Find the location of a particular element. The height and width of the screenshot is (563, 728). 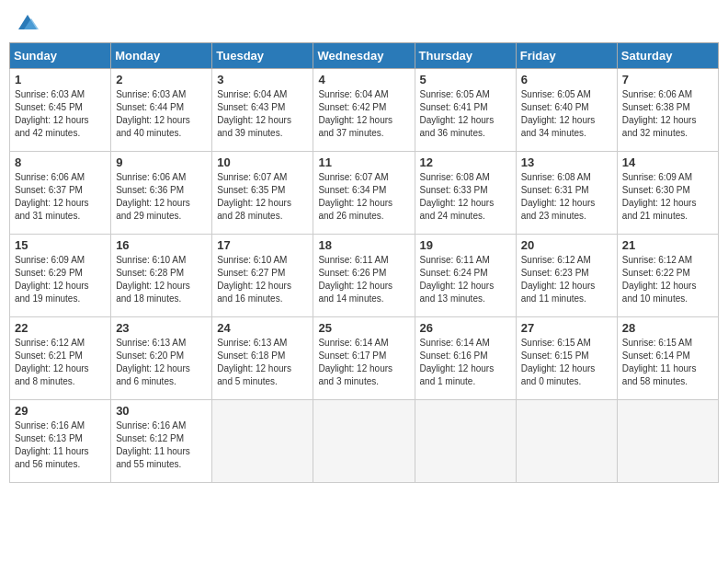

day-number: 27 is located at coordinates (566, 327).